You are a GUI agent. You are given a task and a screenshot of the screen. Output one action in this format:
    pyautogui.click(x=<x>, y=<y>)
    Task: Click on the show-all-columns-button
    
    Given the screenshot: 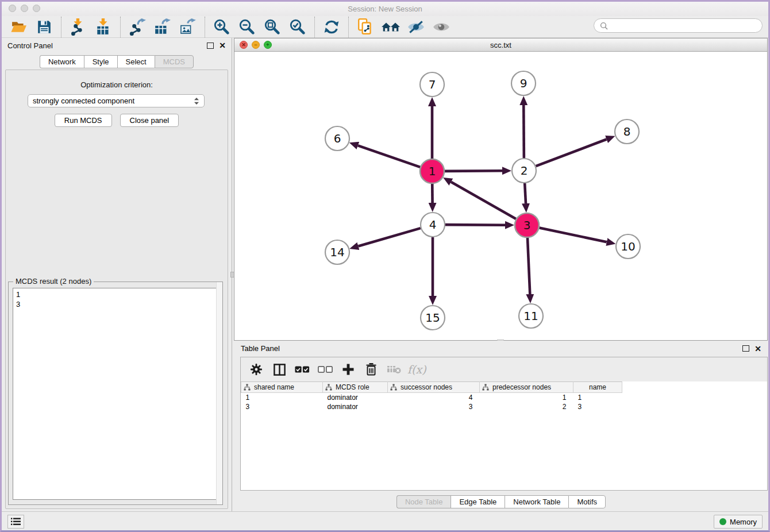 What is the action you would take?
    pyautogui.click(x=302, y=369)
    